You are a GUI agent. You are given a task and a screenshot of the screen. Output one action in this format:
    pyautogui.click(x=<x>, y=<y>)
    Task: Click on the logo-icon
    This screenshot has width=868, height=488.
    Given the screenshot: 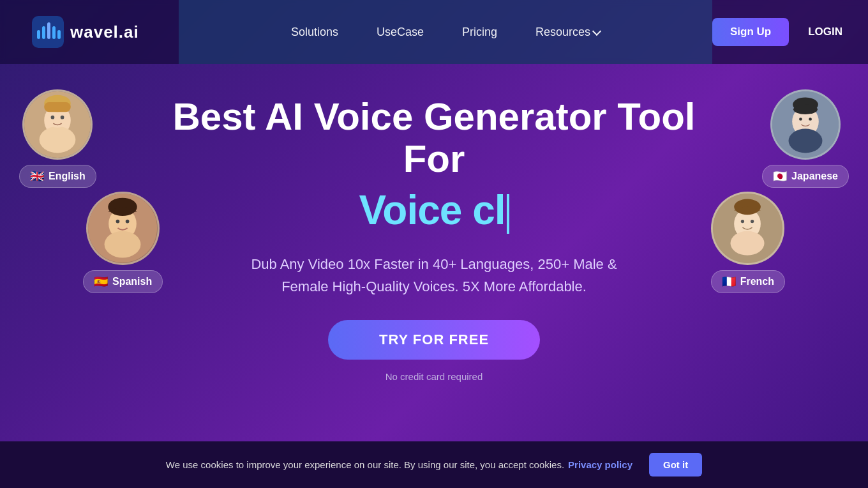 What is the action you would take?
    pyautogui.click(x=48, y=32)
    